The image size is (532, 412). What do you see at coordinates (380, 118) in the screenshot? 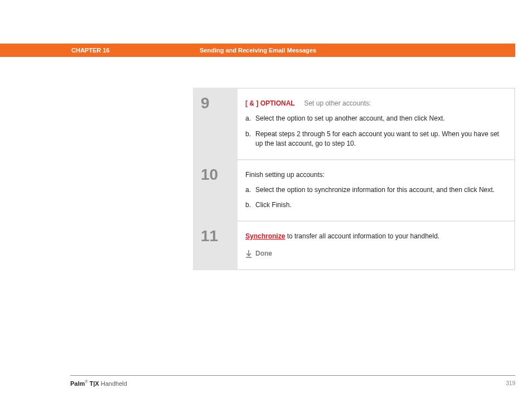
I see `item-text: Select the option to set up another acco…` at bounding box center [380, 118].